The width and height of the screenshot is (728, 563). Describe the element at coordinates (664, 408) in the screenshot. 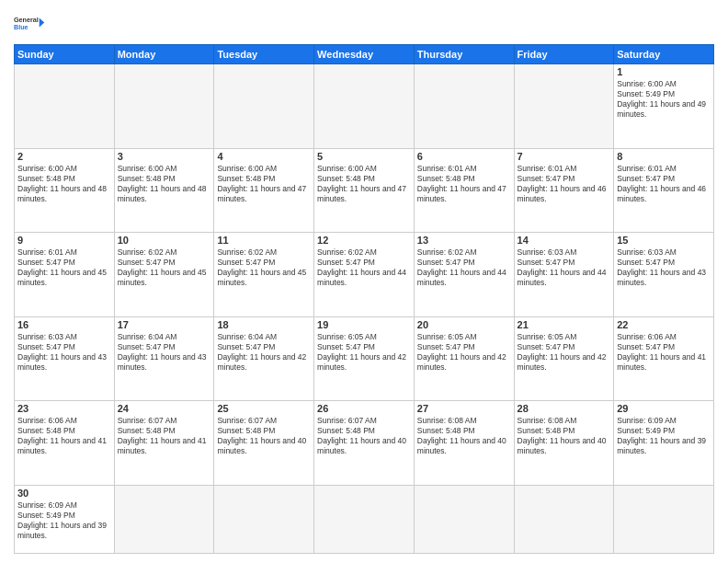

I see `day-number: 29` at that location.